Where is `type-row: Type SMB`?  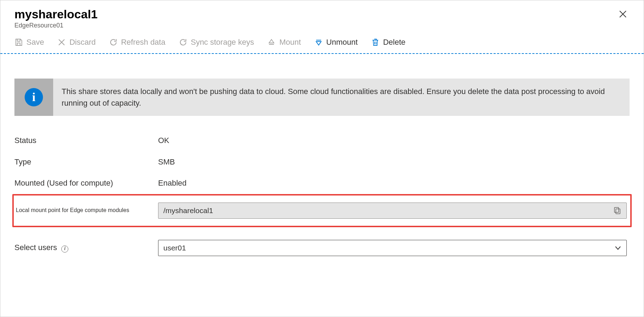
type-row: Type SMB is located at coordinates (322, 162).